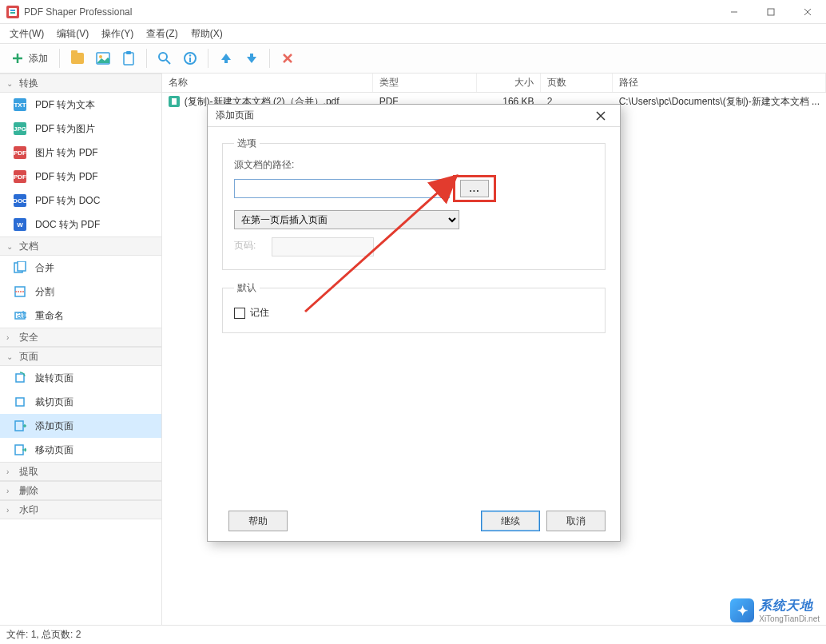 The width and height of the screenshot is (826, 644). I want to click on cancel-button-label: 取消, so click(576, 521).